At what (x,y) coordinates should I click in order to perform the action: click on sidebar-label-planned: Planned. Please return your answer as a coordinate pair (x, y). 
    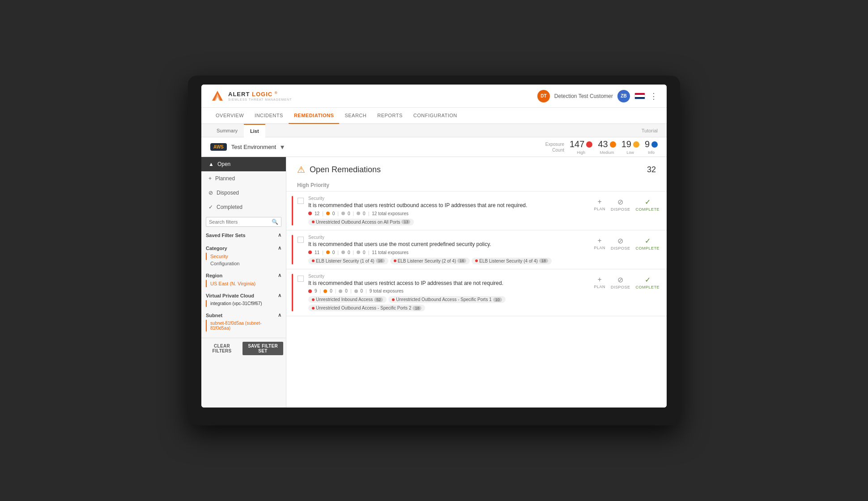
    Looking at the image, I should click on (225, 178).